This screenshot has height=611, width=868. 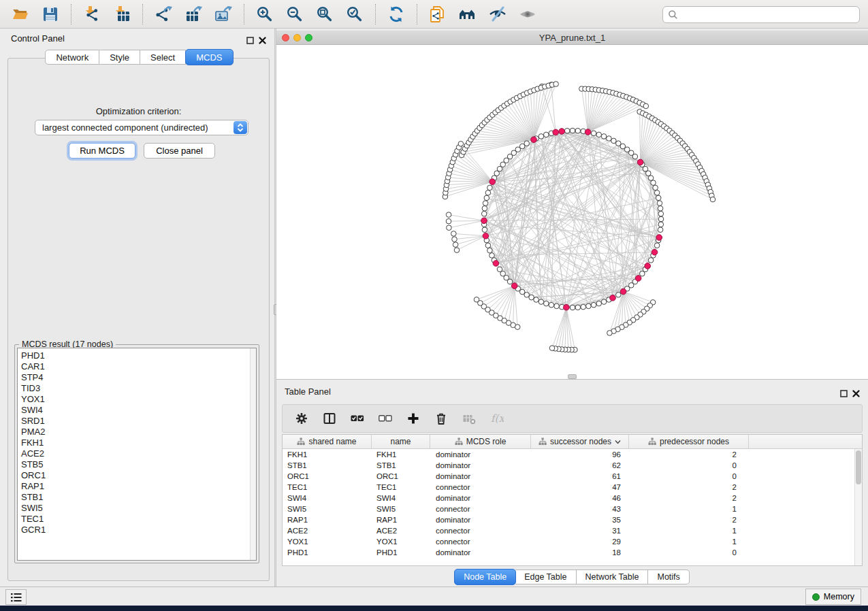 I want to click on first-neighbors-button, so click(x=468, y=14).